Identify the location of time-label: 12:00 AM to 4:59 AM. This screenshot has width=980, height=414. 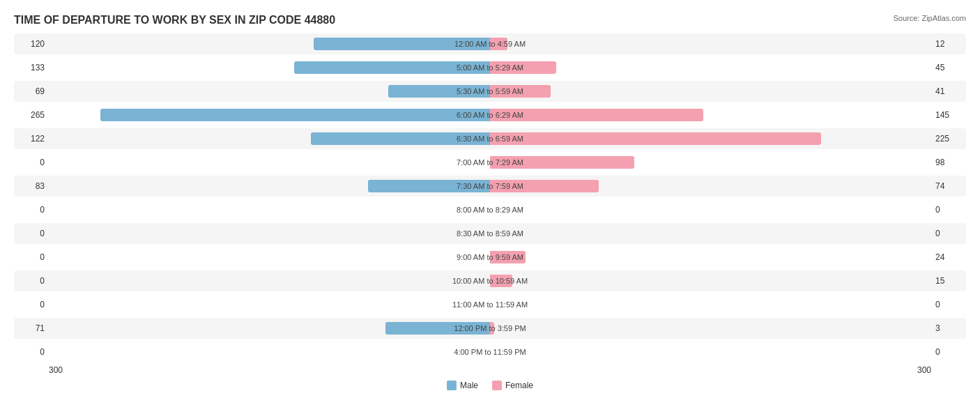
(490, 44).